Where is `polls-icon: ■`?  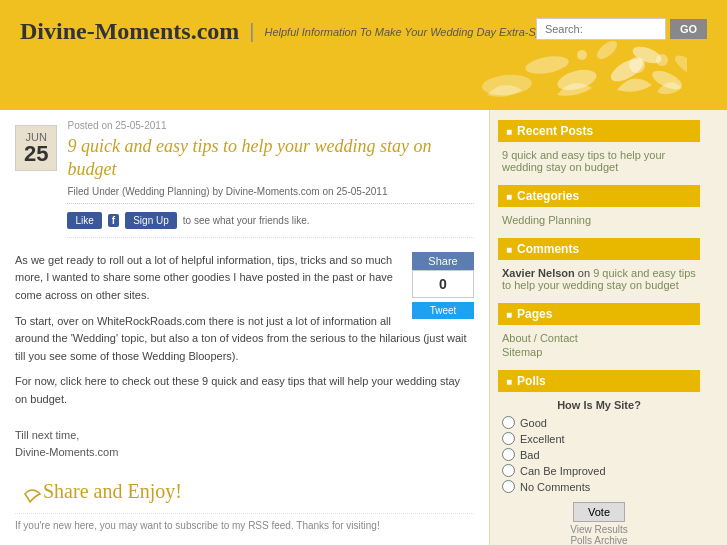 polls-icon: ■ is located at coordinates (509, 382).